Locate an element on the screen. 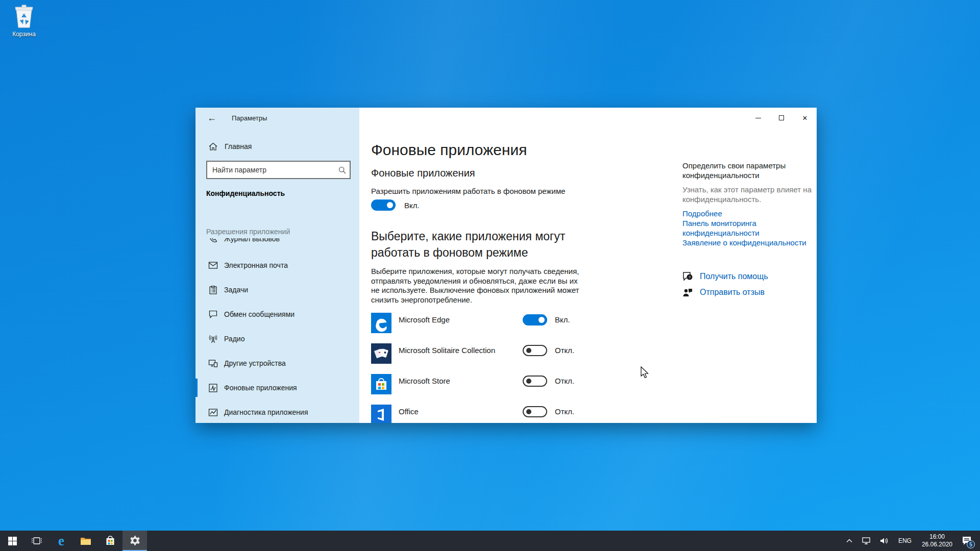 The image size is (980, 551). app-name: Office is located at coordinates (408, 411).